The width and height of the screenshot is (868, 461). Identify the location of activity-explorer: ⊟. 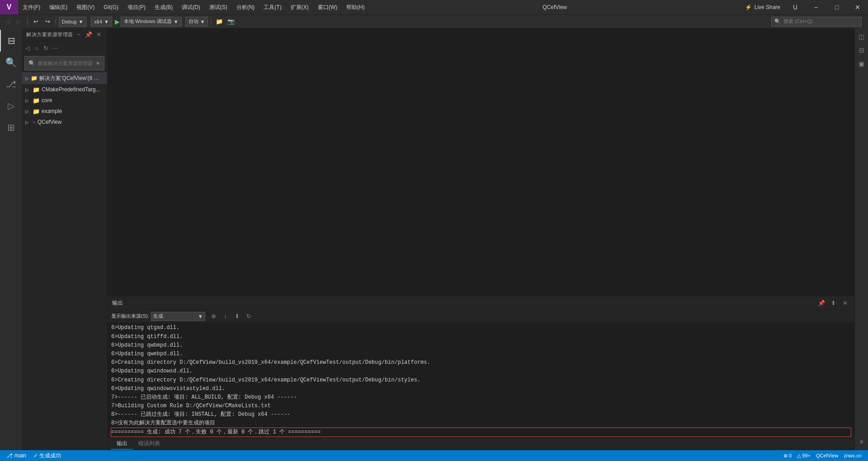
(11, 41).